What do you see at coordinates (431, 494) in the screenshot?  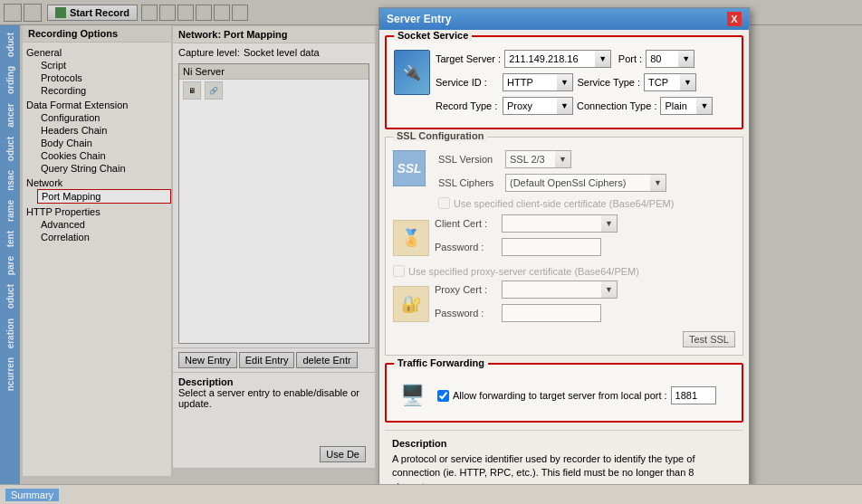 I see `status-bar: Summary` at bounding box center [431, 494].